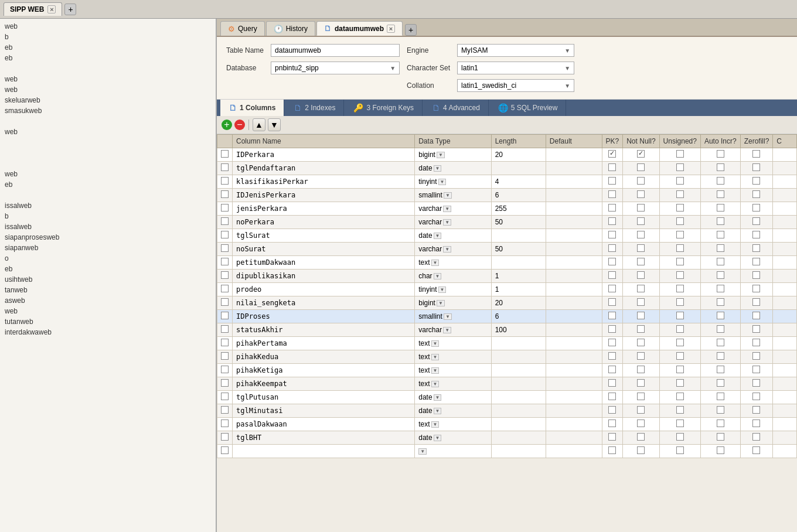 This screenshot has width=797, height=532. I want to click on table-row: ▼, so click(508, 451).